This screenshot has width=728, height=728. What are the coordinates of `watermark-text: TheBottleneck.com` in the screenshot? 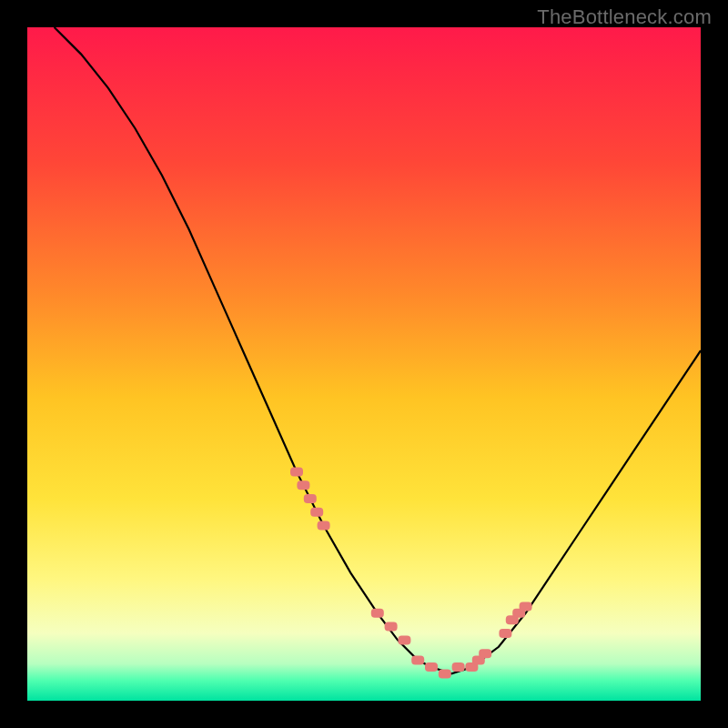 It's located at (624, 17).